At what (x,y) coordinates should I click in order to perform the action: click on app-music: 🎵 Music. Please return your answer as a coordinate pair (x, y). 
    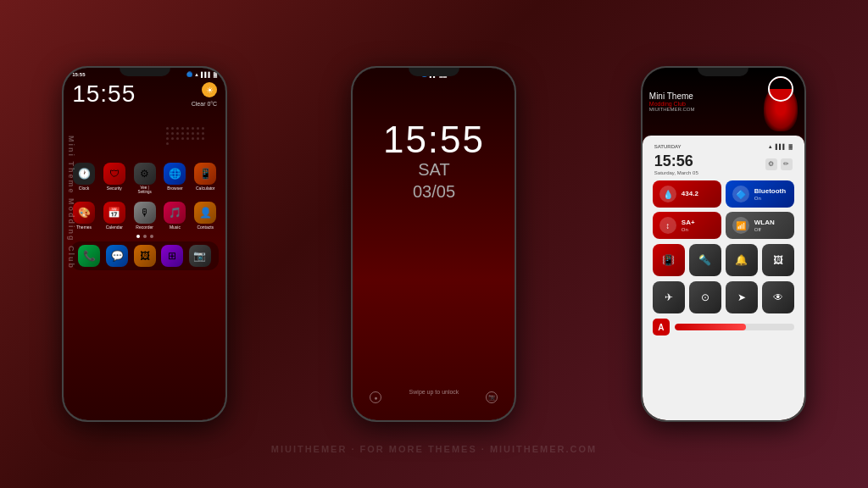
    Looking at the image, I should click on (175, 216).